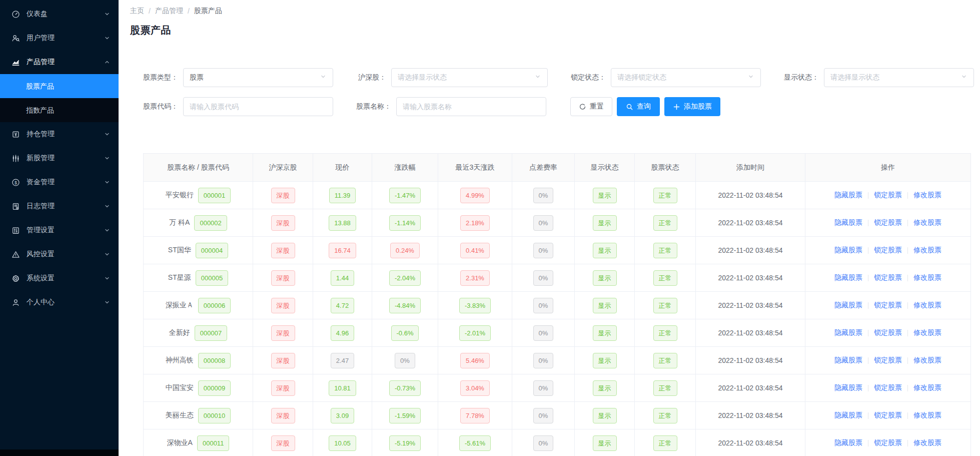 This screenshot has width=980, height=456. Describe the element at coordinates (211, 333) in the screenshot. I see `stock-code-badge: 000007` at that location.